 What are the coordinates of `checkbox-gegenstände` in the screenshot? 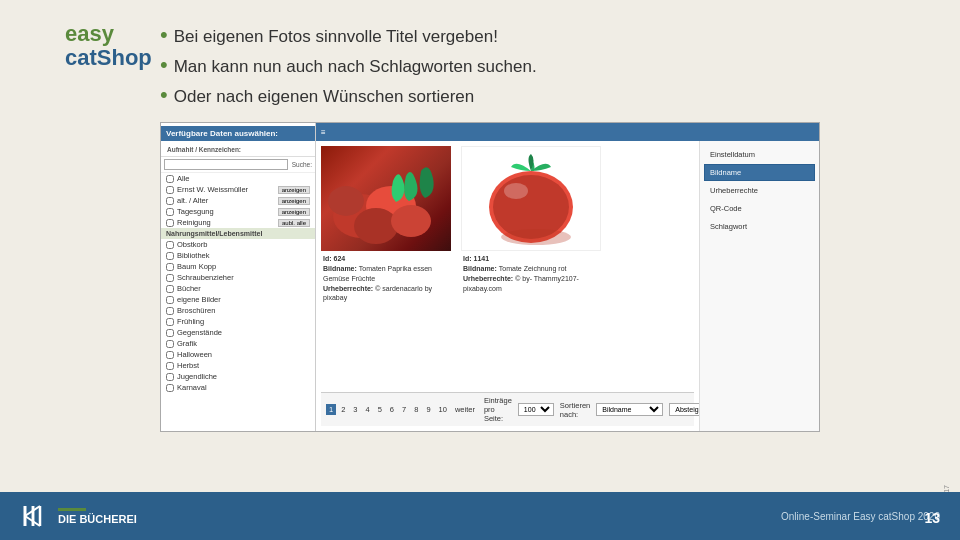 It's located at (170, 333).